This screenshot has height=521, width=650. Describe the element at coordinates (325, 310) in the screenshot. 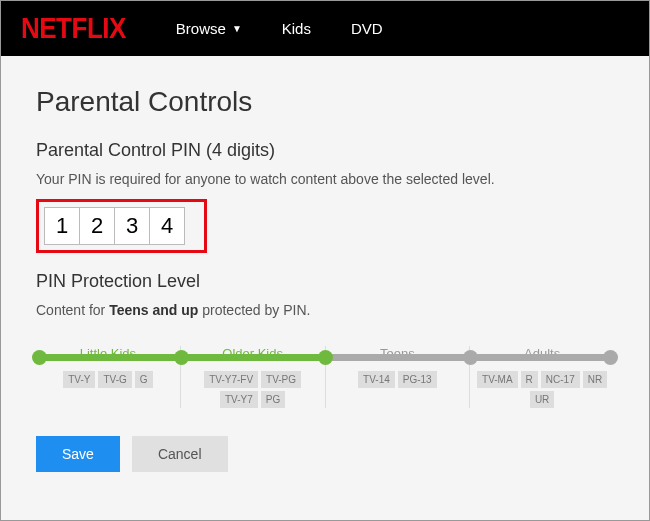

I see `protection-text: Content for Teens and up protected by PI…` at that location.